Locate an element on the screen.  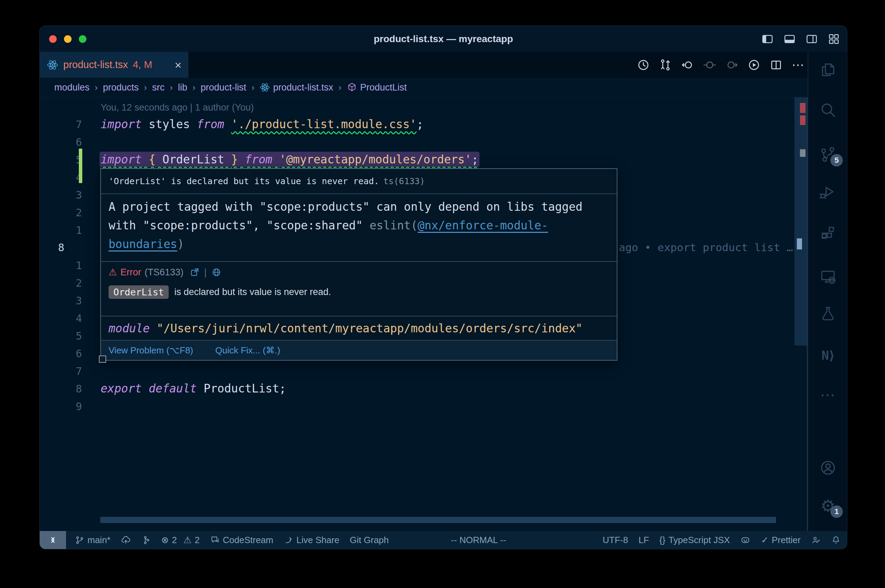
module-path-row: module "/Users/juri/nrwl/content/myreact… is located at coordinates (359, 328).